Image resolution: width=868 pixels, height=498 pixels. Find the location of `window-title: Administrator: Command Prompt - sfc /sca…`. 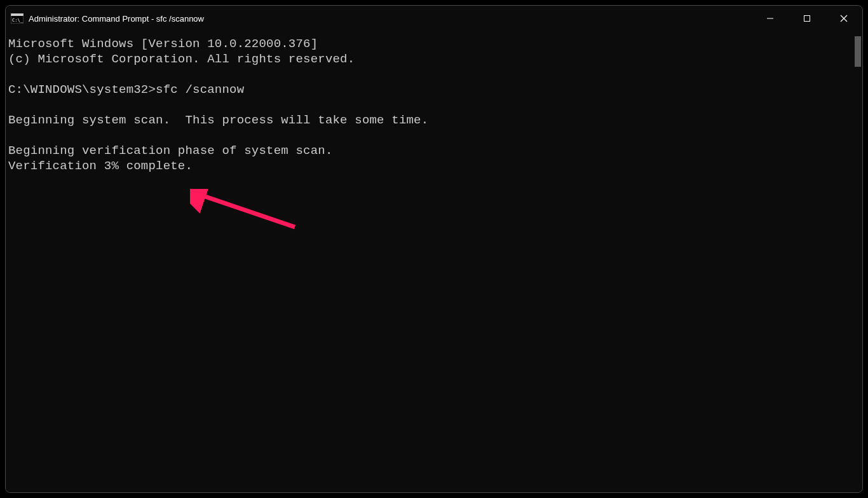

window-title: Administrator: Command Prompt - sfc /sca… is located at coordinates (390, 19).